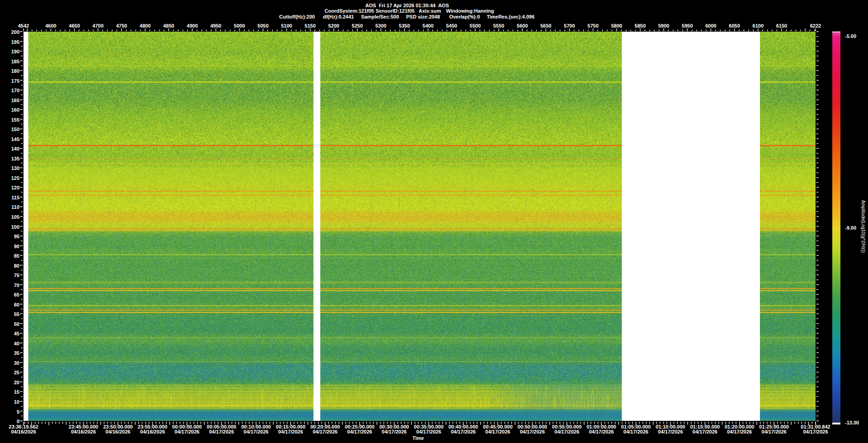  What do you see at coordinates (636, 427) in the screenshot?
I see `svg-text: 01:05:00.000` at bounding box center [636, 427].